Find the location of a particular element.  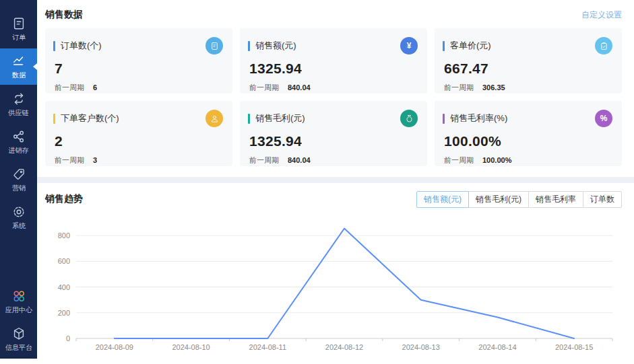

svg-text: 2024-08-14 is located at coordinates (497, 347).